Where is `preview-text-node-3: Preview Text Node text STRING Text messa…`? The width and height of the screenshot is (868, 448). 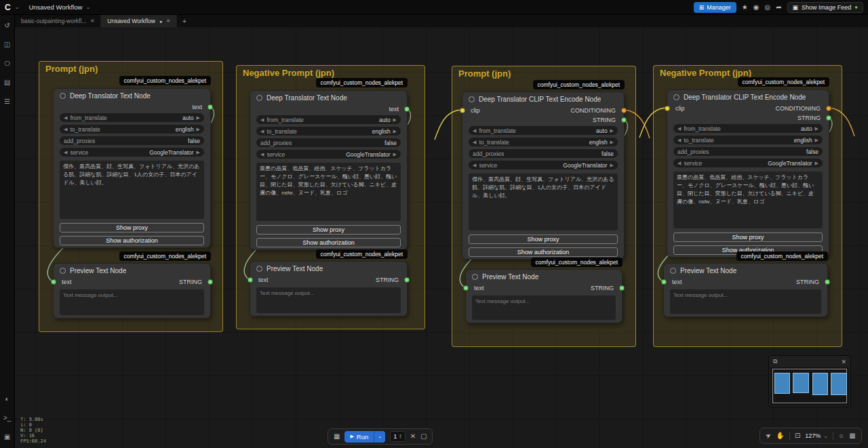 preview-text-node-3: Preview Text Node text STRING Text messa… is located at coordinates (544, 296).